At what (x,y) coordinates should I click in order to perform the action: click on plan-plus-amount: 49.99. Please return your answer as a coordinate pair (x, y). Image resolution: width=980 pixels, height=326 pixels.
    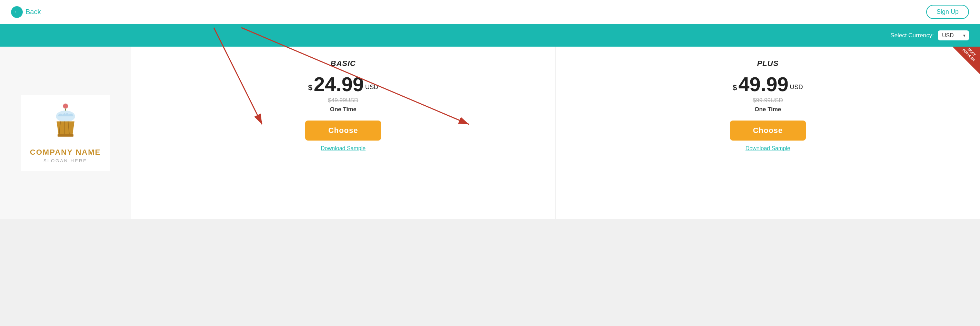
    Looking at the image, I should click on (763, 85).